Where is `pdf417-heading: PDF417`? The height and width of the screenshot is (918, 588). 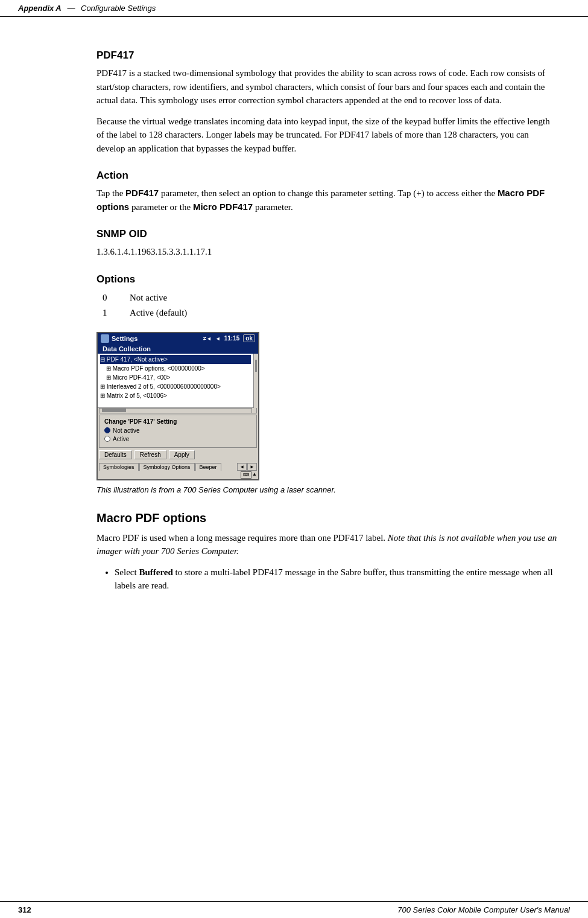 pdf417-heading: PDF417 is located at coordinates (327, 56).